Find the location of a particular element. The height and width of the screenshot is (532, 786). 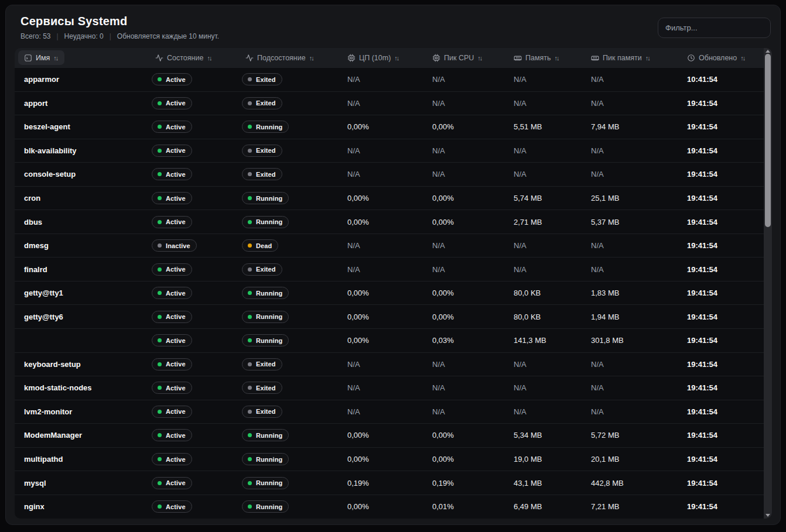

substate-badge: Dead is located at coordinates (260, 246).